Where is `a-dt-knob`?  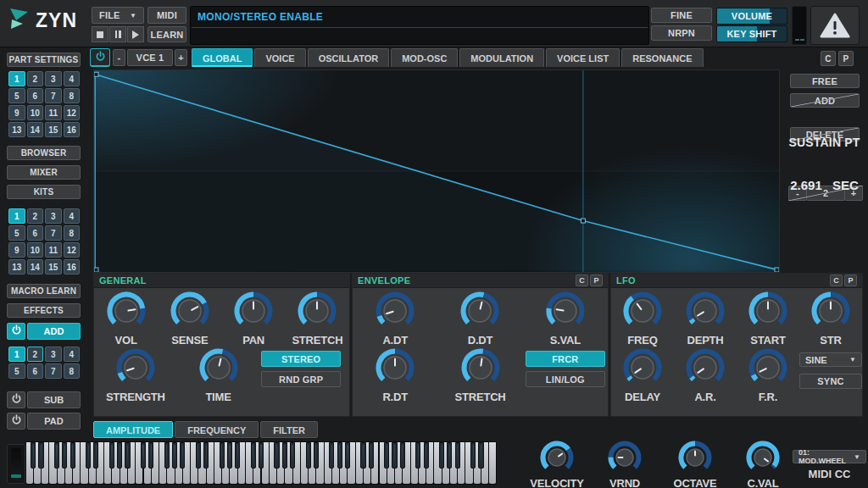
a-dt-knob is located at coordinates (395, 313).